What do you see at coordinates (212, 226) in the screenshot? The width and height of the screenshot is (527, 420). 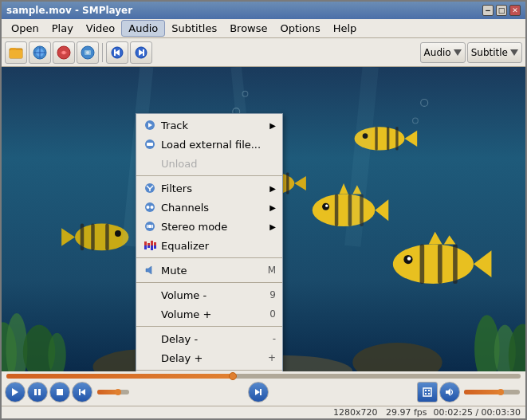 I see `stereo-mode-label: Stereo mode` at bounding box center [212, 226].